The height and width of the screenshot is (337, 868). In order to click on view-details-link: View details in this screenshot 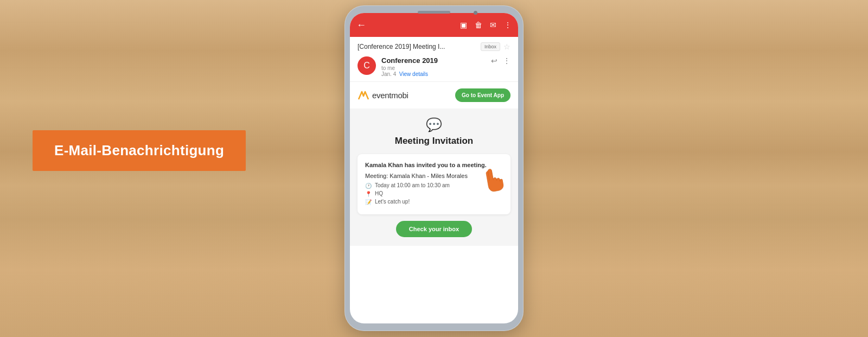, I will do `click(413, 74)`.